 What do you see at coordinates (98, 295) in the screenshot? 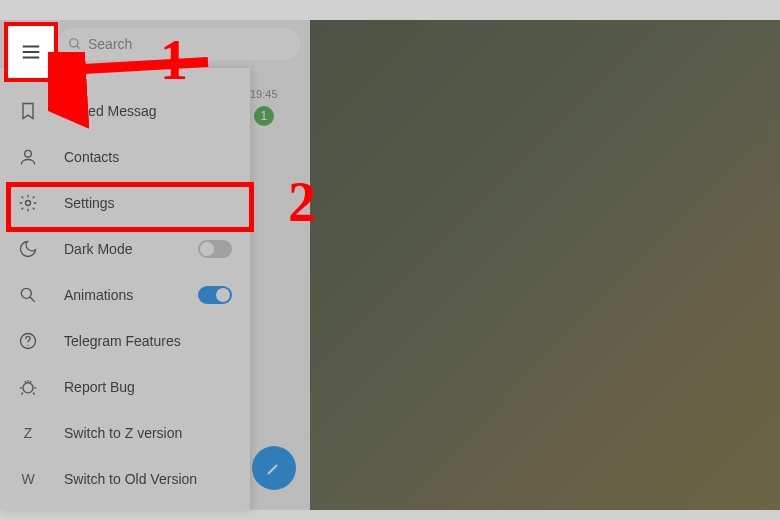
I see `menu-label: Animations` at bounding box center [98, 295].